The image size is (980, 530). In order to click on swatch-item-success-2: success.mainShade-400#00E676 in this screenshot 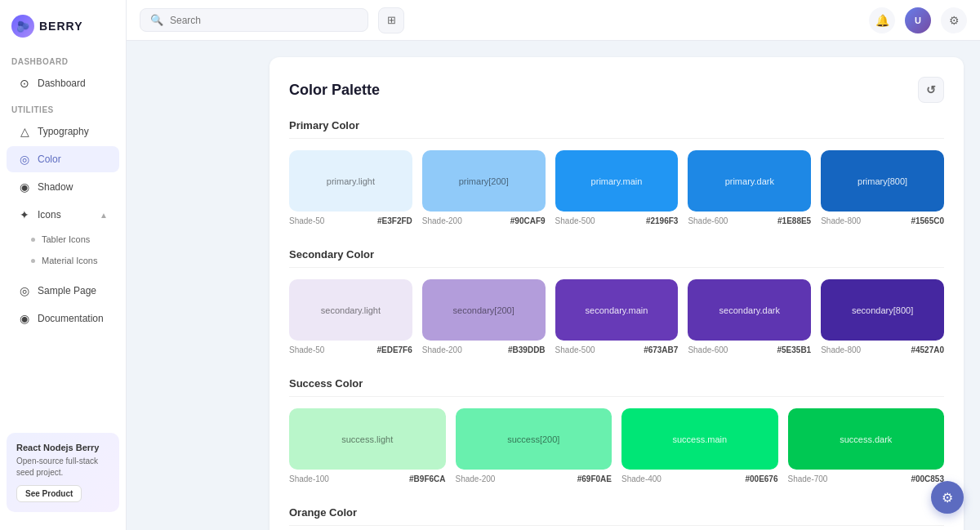, I will do `click(700, 446)`.